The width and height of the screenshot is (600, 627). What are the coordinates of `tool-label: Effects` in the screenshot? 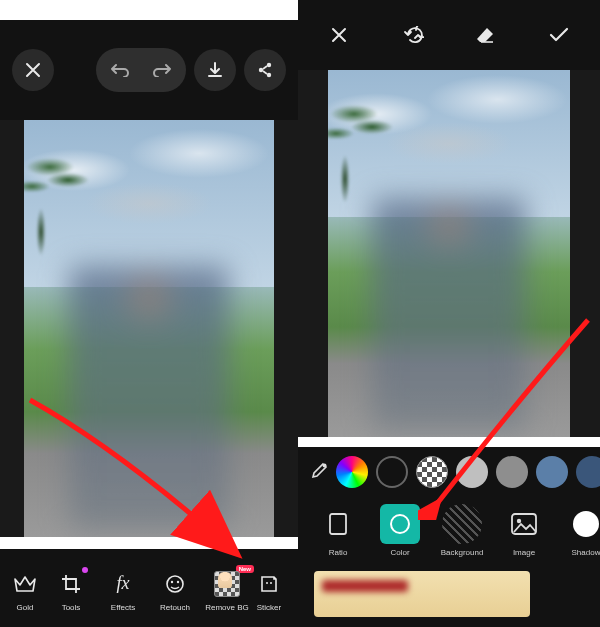 It's located at (123, 608).